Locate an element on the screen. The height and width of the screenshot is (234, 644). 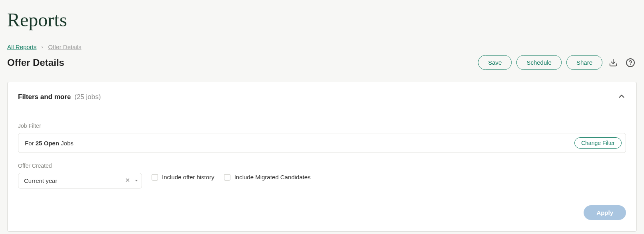
offer-created-label: Offer Created is located at coordinates (80, 166).